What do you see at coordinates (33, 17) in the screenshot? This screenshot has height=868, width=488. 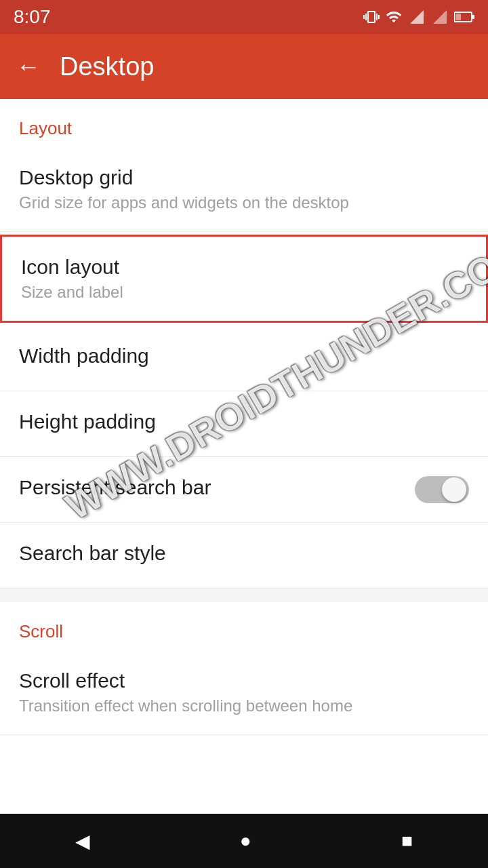 I see `status-time: 8:07` at bounding box center [33, 17].